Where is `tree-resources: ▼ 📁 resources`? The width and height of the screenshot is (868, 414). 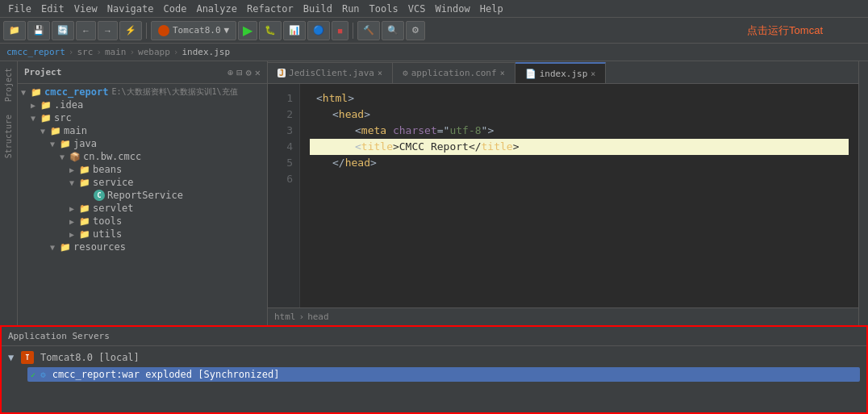
tree-resources: ▼ 📁 resources is located at coordinates (142, 247).